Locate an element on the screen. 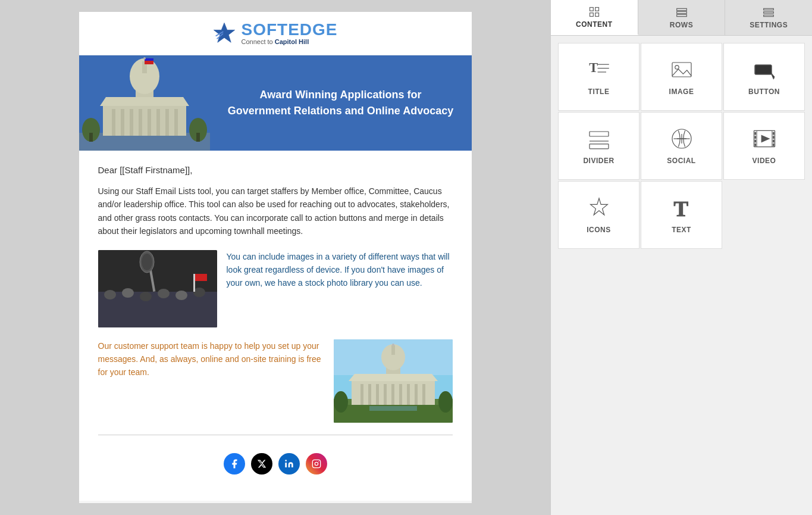 The image size is (812, 515). linkedin-icon is located at coordinates (289, 464).